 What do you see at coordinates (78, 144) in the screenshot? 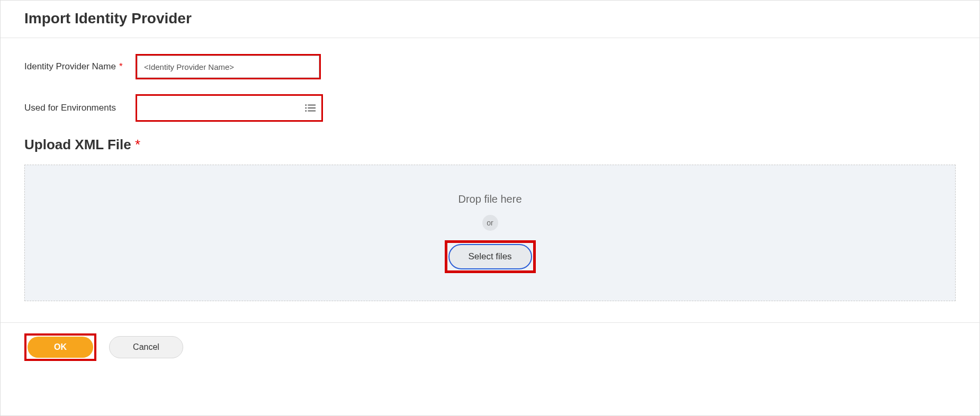
I see `upload-heading-text: Upload XML File` at bounding box center [78, 144].